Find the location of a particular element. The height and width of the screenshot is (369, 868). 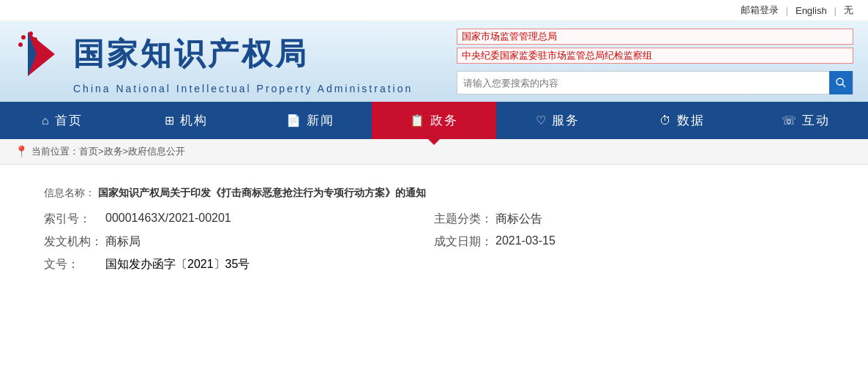

date-label: 成文日期： is located at coordinates (463, 242).